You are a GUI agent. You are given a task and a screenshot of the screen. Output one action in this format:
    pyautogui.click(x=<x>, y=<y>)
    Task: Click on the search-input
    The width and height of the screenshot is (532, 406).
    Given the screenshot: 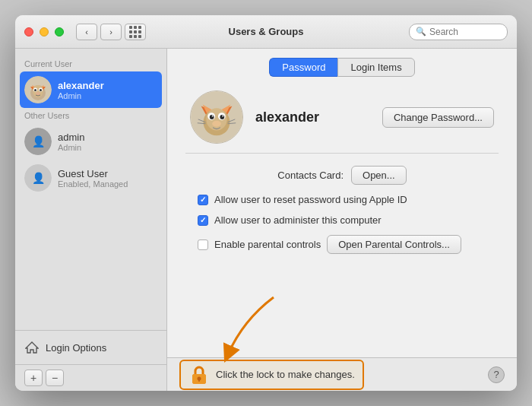 What is the action you would take?
    pyautogui.click(x=465, y=32)
    